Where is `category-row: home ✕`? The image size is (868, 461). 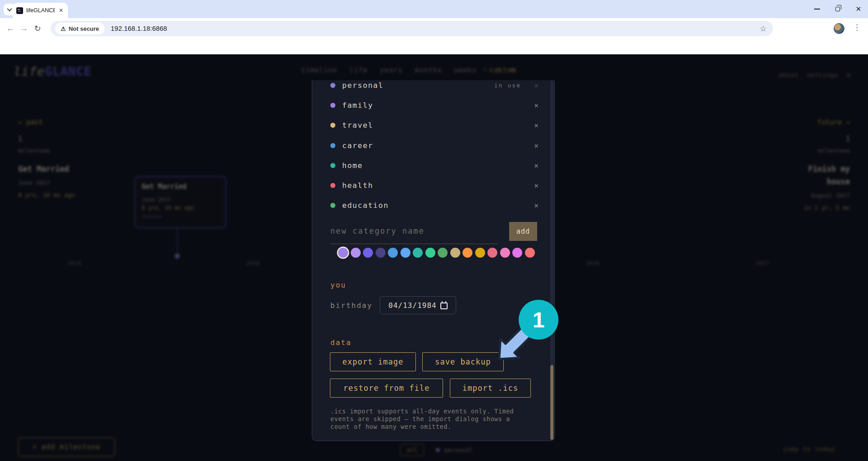
category-row: home ✕ is located at coordinates (430, 165).